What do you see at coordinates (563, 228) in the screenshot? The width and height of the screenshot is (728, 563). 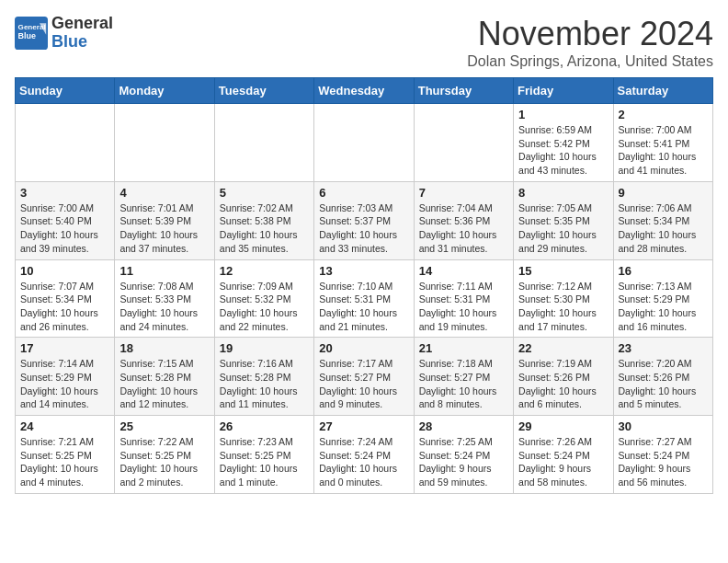 I see `cell-info: Sunrise: 7:05 AMSunset: 5:35 PMDaylight:…` at bounding box center [563, 228].